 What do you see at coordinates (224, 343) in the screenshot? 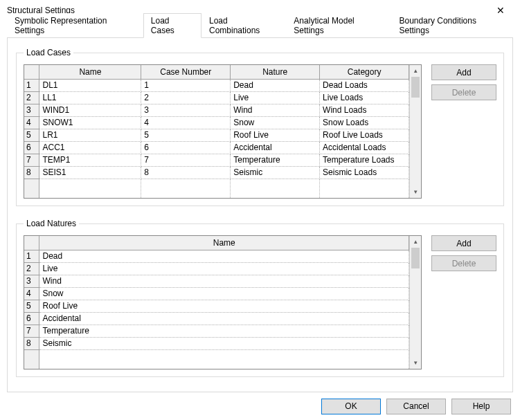
I see `cell-name: Seismic` at bounding box center [224, 343].